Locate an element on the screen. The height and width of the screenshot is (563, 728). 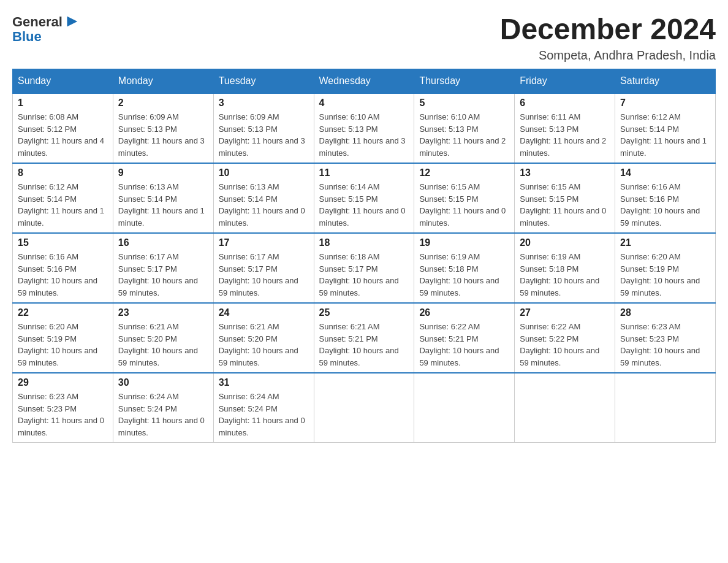
calendar-day-9: 9 Sunrise: 6:13 AM Sunset: 5:14 PM Dayli… is located at coordinates (163, 198).